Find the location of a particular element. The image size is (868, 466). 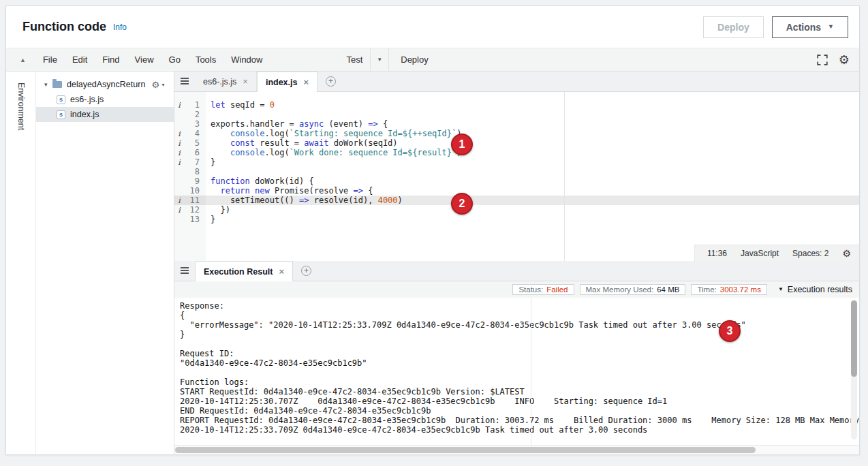

tree-file-label: index.js is located at coordinates (84, 114).